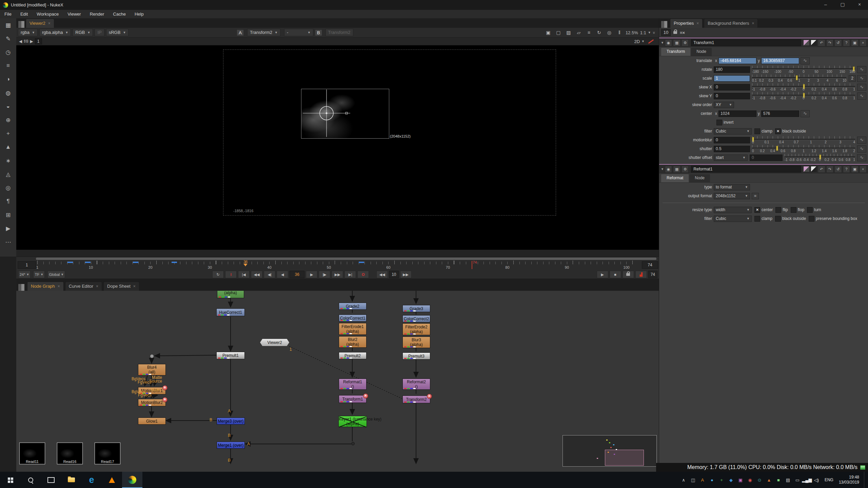 Image resolution: width=868 pixels, height=488 pixels. I want to click on roi-icon: ▨, so click(569, 33).